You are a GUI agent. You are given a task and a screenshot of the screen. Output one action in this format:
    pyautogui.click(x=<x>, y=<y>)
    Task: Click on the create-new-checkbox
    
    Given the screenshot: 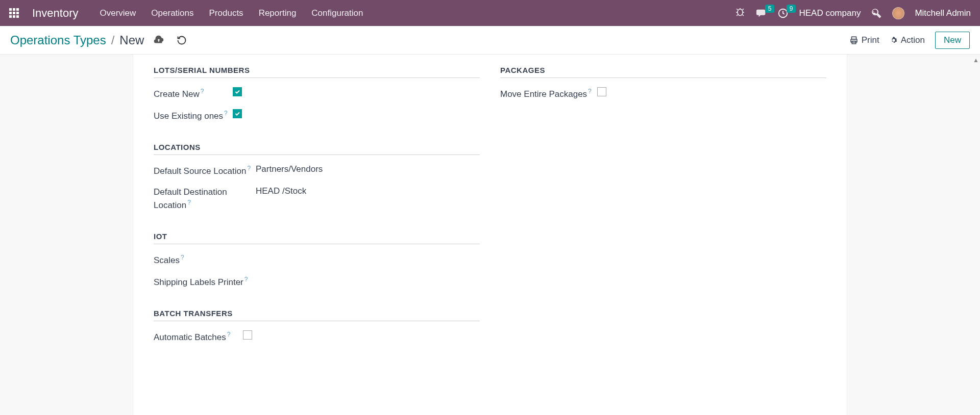 What is the action you would take?
    pyautogui.click(x=237, y=92)
    